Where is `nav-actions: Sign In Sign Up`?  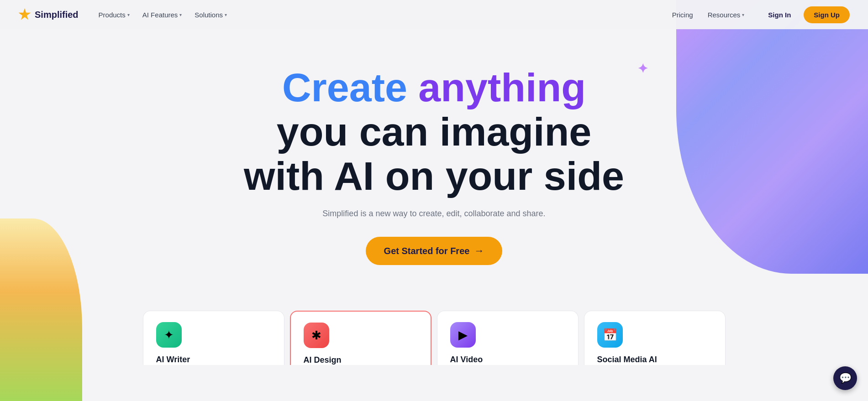 nav-actions: Sign In Sign Up is located at coordinates (805, 15).